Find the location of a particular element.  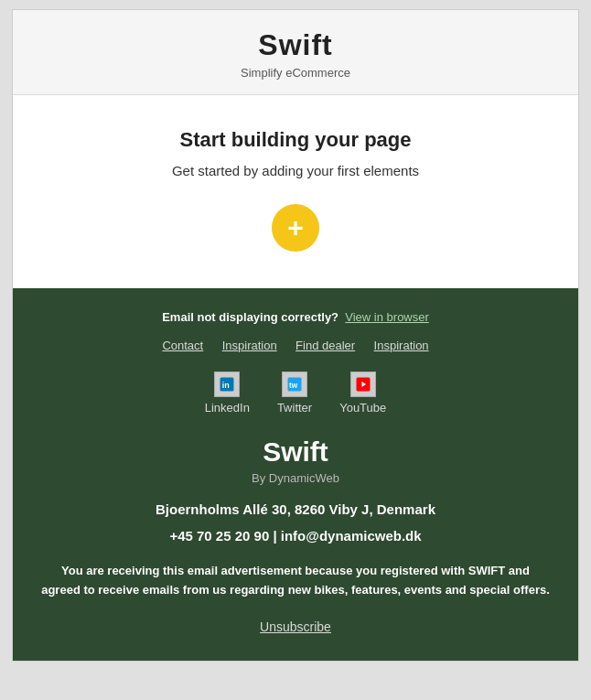

youtube-label: YouTube is located at coordinates (362, 408).